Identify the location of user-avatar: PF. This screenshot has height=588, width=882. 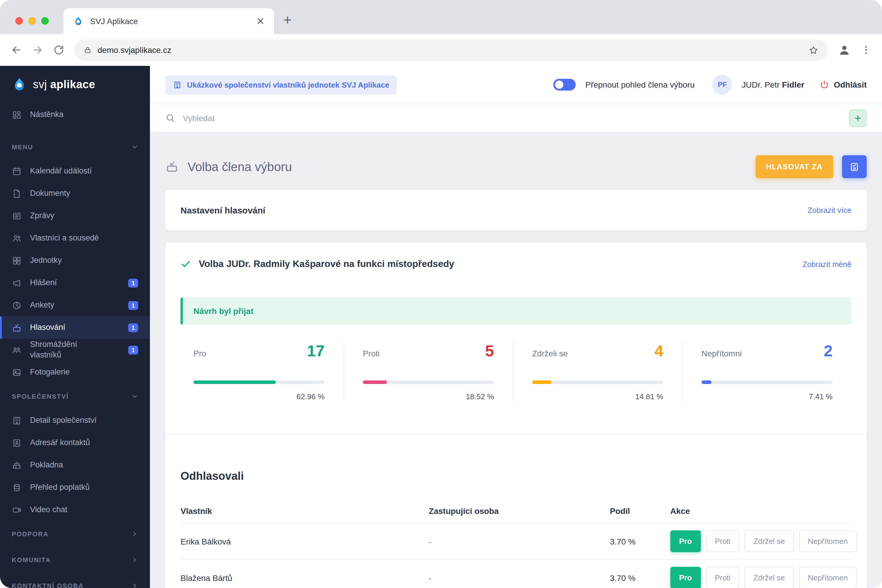
(722, 85).